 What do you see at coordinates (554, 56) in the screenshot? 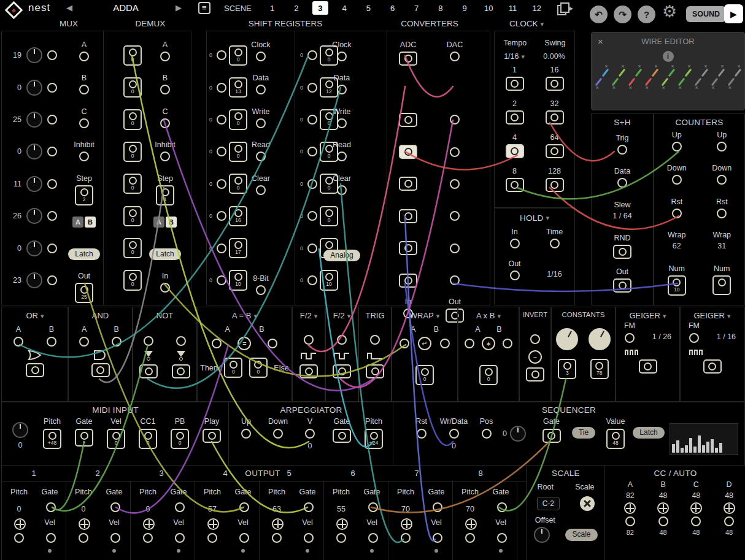
I see `swing-value: 0.00%` at bounding box center [554, 56].